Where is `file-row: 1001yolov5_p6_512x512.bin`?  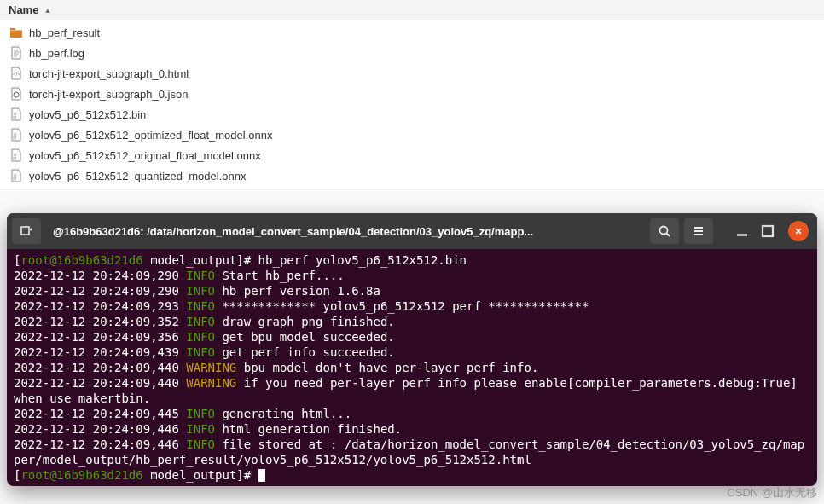 file-row: 1001yolov5_p6_512x512.bin is located at coordinates (412, 114).